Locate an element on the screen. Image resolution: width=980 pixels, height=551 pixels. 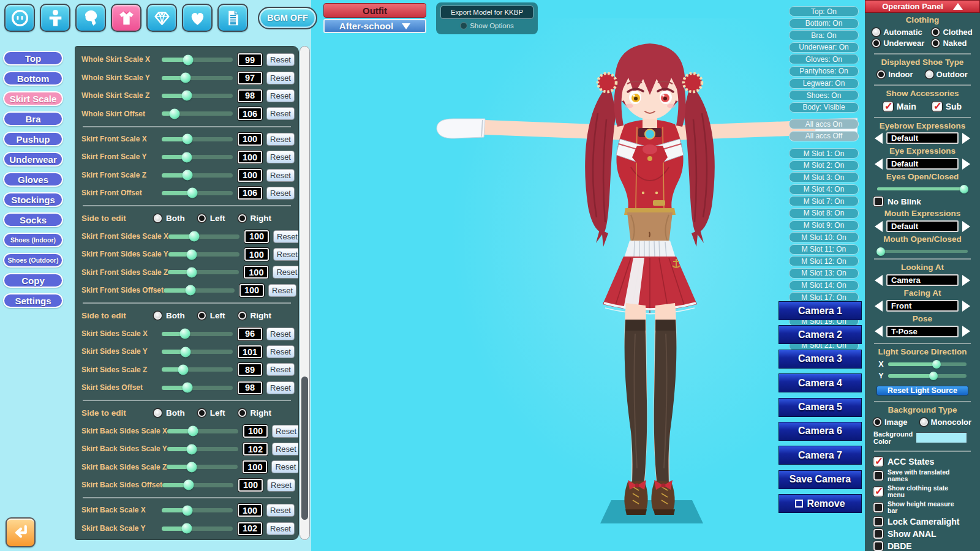
notes-tab-button is located at coordinates (233, 18).